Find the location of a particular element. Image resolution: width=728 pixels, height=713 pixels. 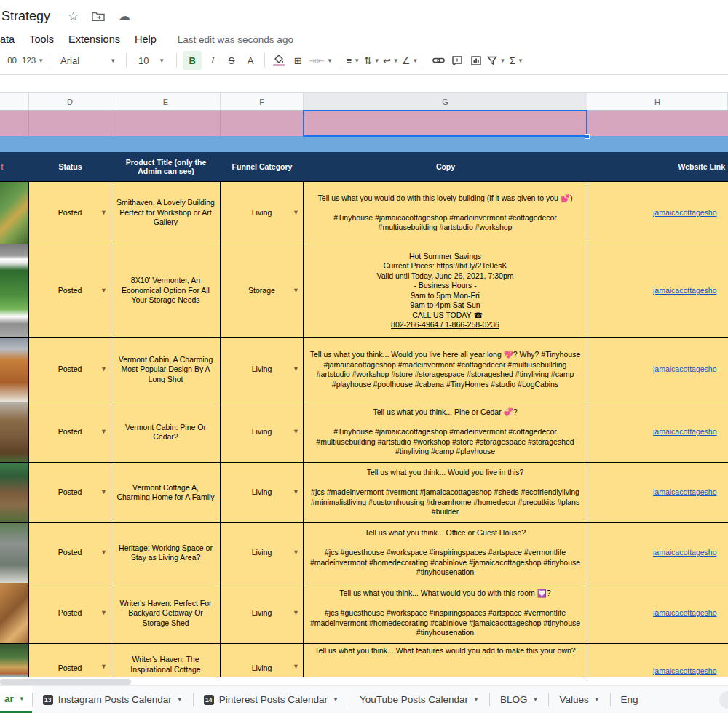

copy-cell: Tell us what you think... What features … is located at coordinates (446, 661).